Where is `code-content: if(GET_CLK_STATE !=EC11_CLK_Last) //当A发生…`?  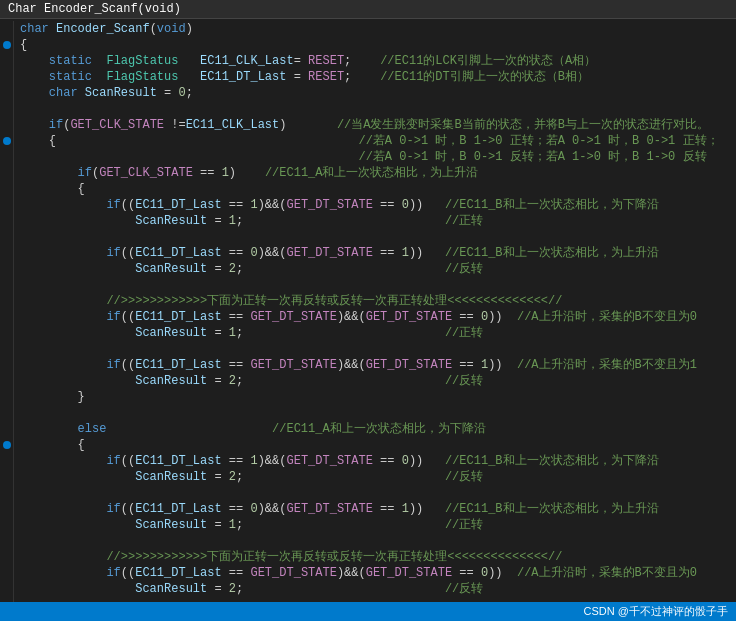 code-content: if(GET_CLK_STATE !=EC11_CLK_Last) //当A发生… is located at coordinates (376, 125).